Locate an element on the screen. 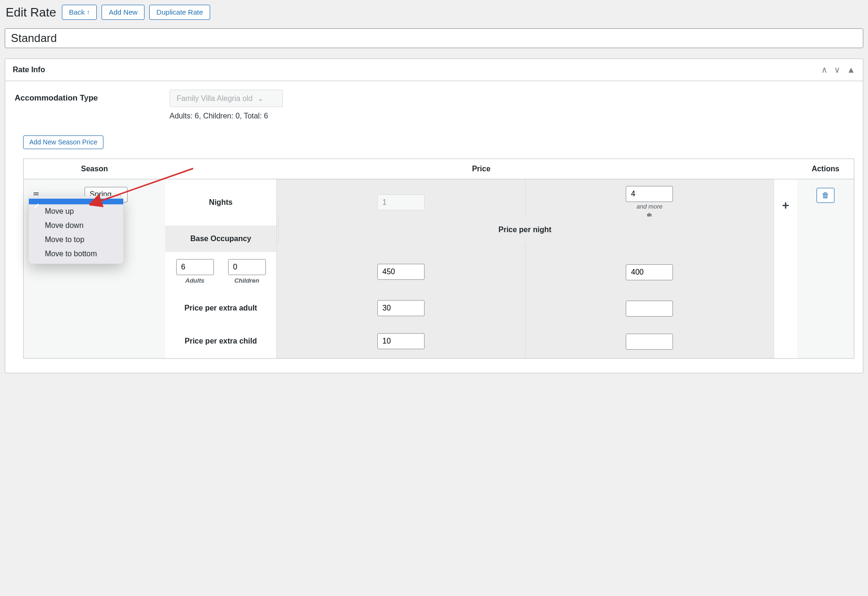 Image resolution: width=868 pixels, height=596 pixels. col-header-actions: Actions is located at coordinates (825, 169).